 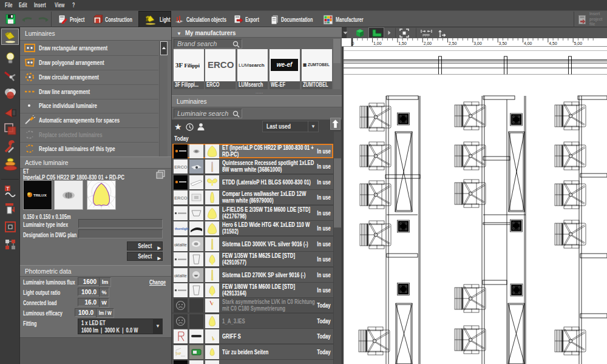 What do you see at coordinates (40, 195) in the screenshot?
I see `svg-text: TRILUX` at bounding box center [40, 195].